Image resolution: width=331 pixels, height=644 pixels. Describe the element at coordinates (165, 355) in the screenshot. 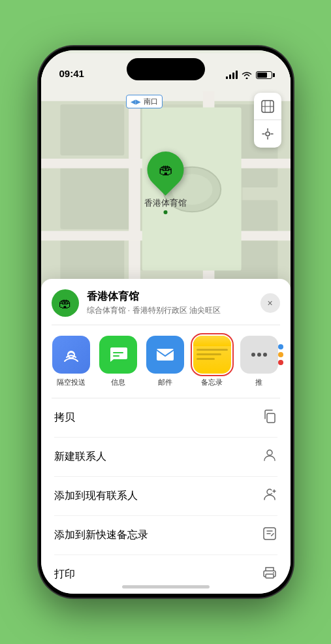

I see `mail-icon` at that location.